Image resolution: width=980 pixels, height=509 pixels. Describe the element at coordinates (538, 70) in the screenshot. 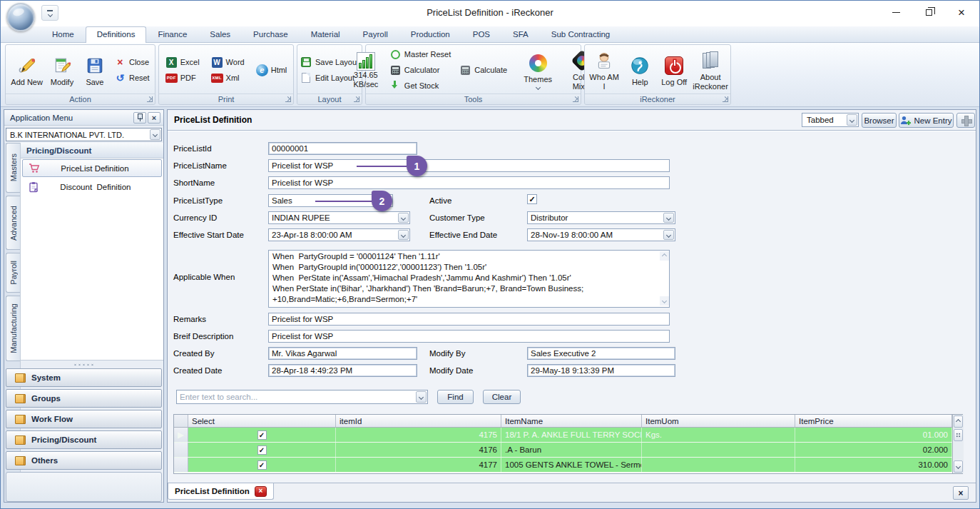

I see `themes-button: Themes` at that location.